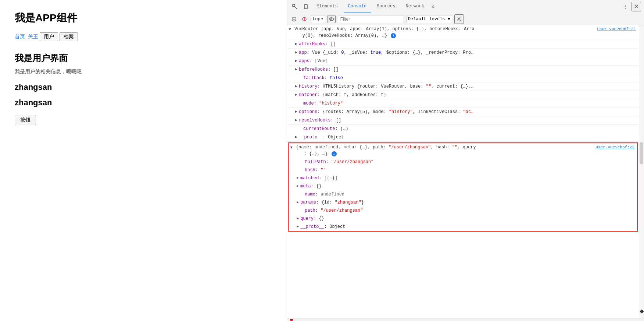 The width and height of the screenshot is (644, 321). What do you see at coordinates (433, 7) in the screenshot?
I see `more-tabs-button: »` at bounding box center [433, 7].